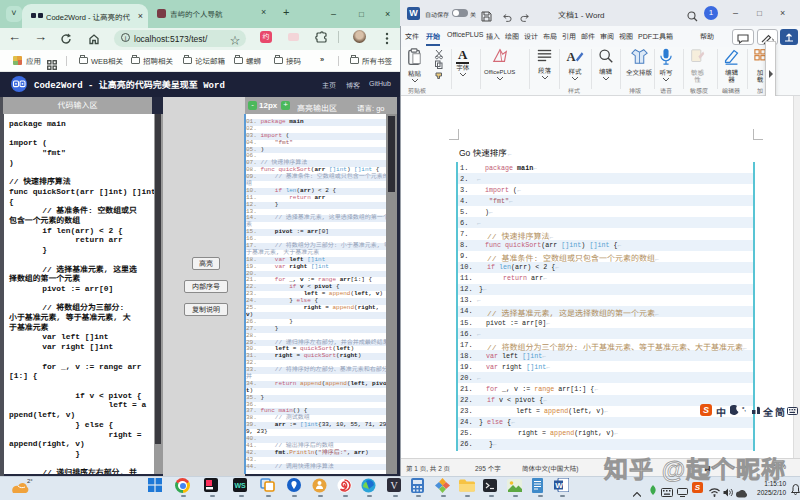 The height and width of the screenshot is (500, 800). I want to click on svg-text: V, so click(395, 486).